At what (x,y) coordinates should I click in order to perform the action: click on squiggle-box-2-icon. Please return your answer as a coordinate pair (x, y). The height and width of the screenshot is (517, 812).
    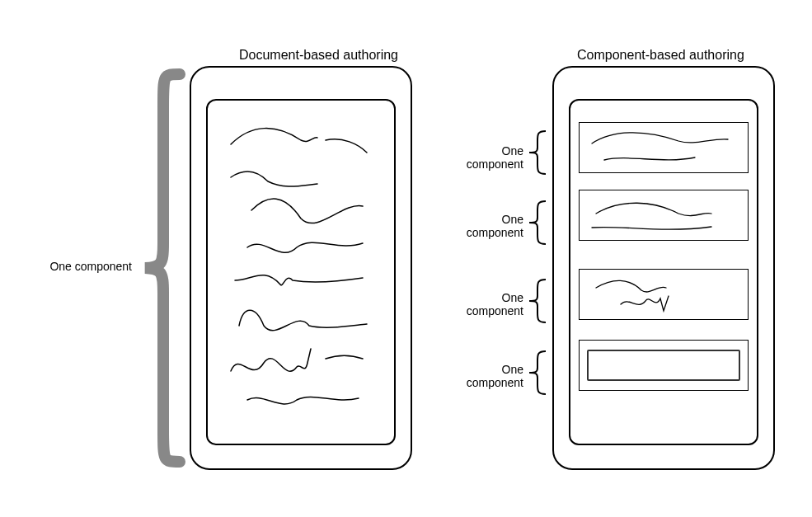
    Looking at the image, I should click on (664, 216).